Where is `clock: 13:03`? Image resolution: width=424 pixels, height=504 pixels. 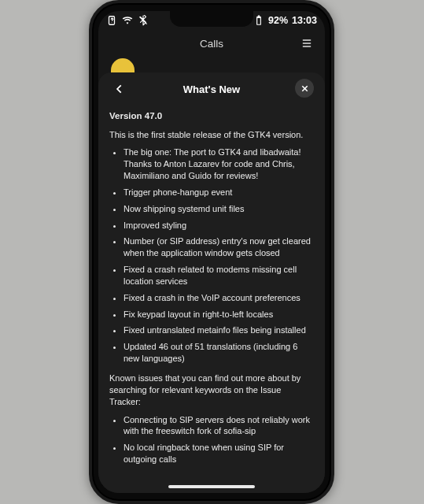
clock: 13:03 is located at coordinates (304, 20).